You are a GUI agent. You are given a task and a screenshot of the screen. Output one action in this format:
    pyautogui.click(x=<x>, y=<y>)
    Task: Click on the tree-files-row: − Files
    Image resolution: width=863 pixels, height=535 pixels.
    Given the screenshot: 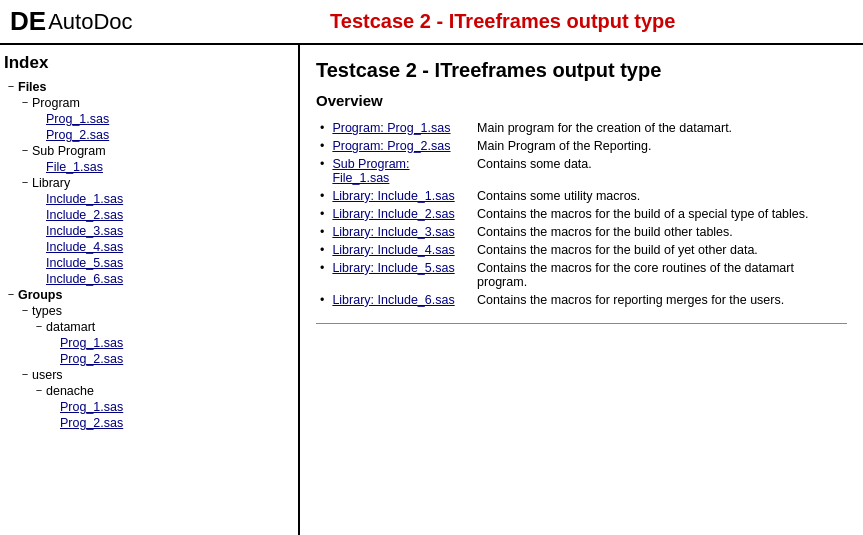 What is the action you would take?
    pyautogui.click(x=149, y=87)
    